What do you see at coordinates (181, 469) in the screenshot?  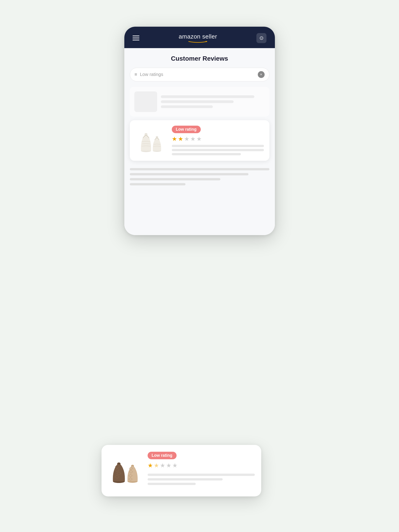 I see `floating-card-top: Low rating ★ ★ ★ ★ ★` at bounding box center [181, 469].